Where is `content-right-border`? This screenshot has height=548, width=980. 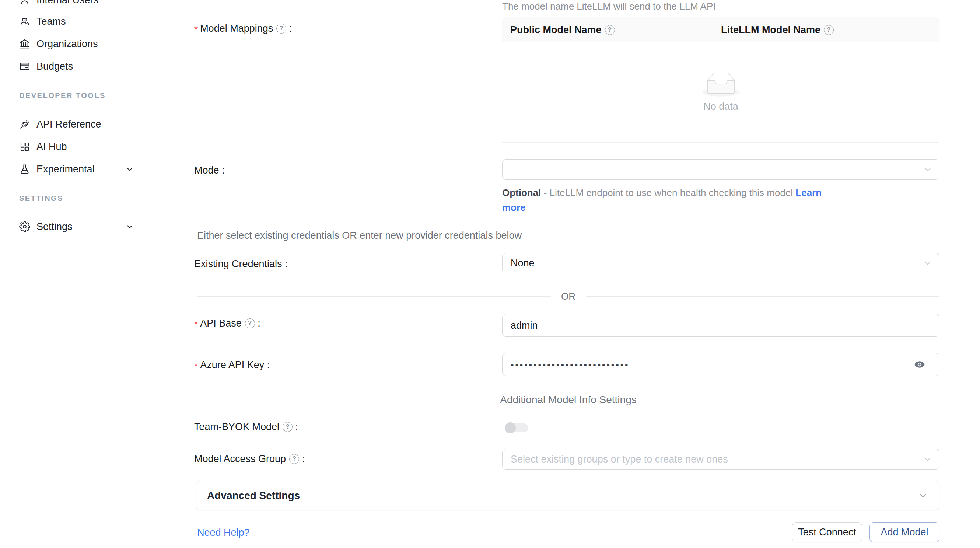
content-right-border is located at coordinates (948, 274).